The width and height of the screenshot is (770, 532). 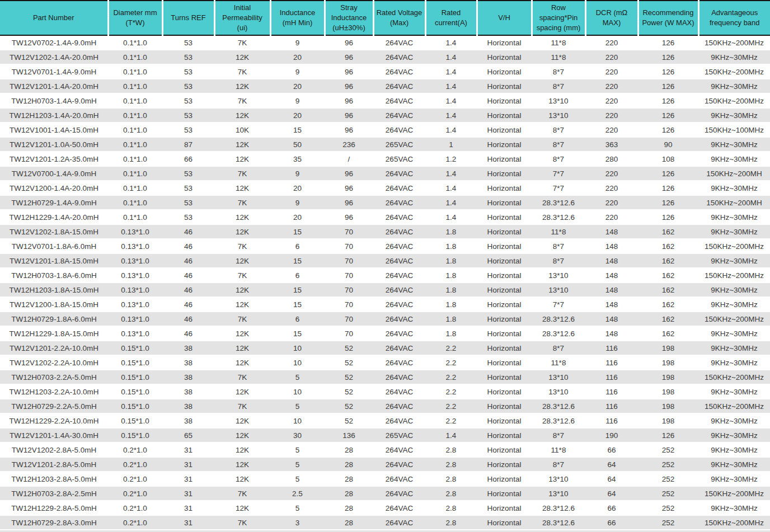 I want to click on spec-table-header: Part NumberDiameter mm (T*W)Turns REFIni…, so click(x=385, y=18).